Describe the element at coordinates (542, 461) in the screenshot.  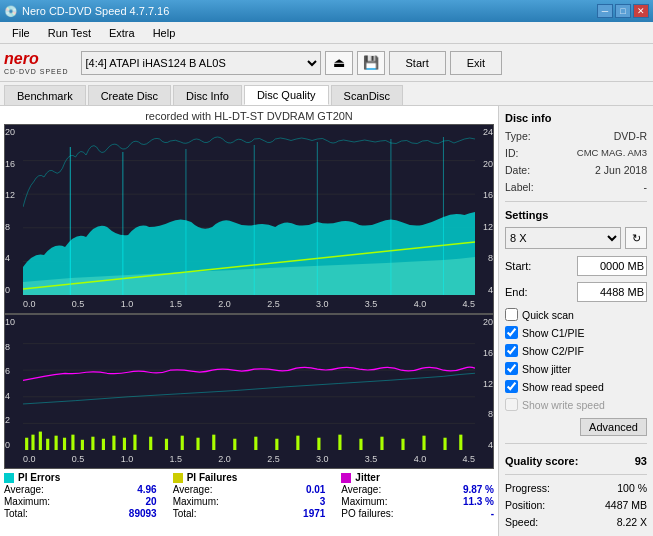
I see `quality-score-label: Quality score:` at that location.